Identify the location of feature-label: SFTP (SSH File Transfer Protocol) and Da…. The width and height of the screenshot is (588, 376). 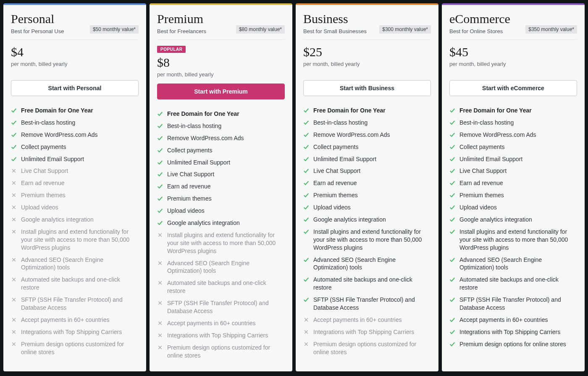
(518, 304).